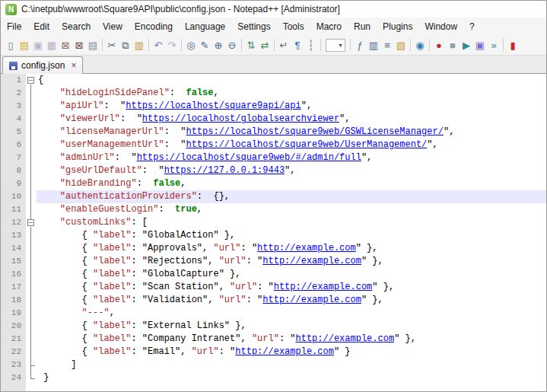 The height and width of the screenshot is (392, 547). What do you see at coordinates (291, 222) in the screenshot?
I see `code-line: "customLinks": [` at bounding box center [291, 222].